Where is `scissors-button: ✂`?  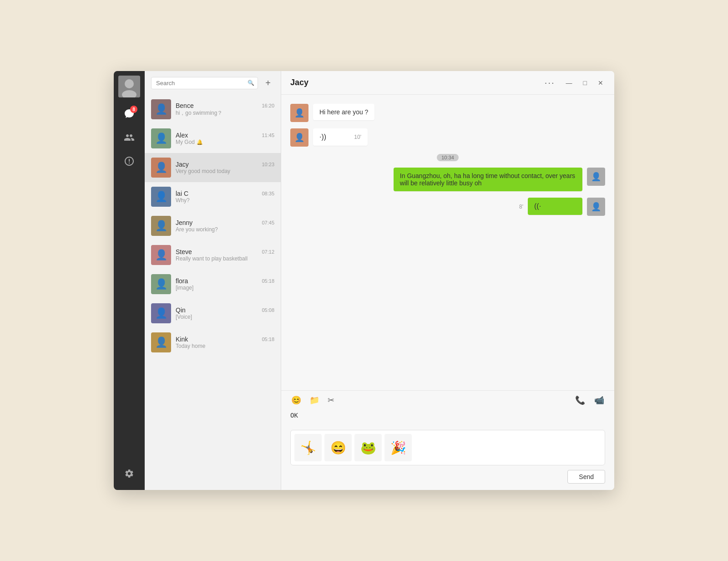 scissors-button: ✂ is located at coordinates (331, 400).